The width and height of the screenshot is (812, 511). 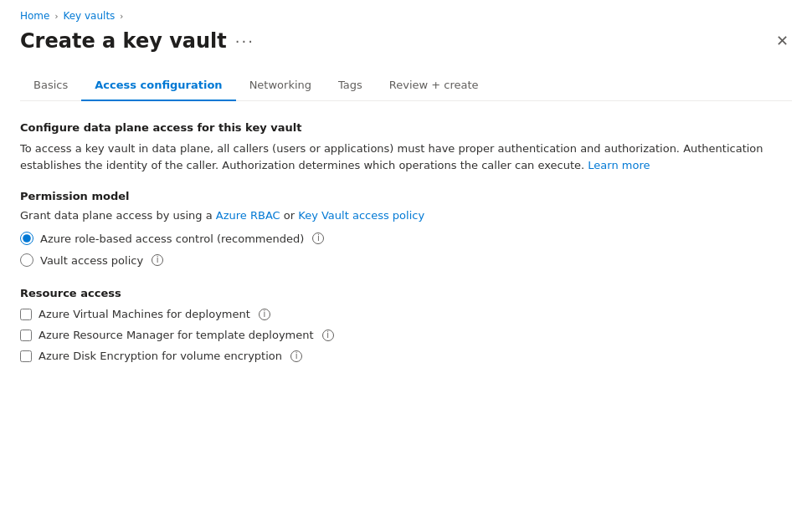 What do you see at coordinates (406, 41) in the screenshot?
I see `page-header: Create a key vault ··· ✕` at bounding box center [406, 41].